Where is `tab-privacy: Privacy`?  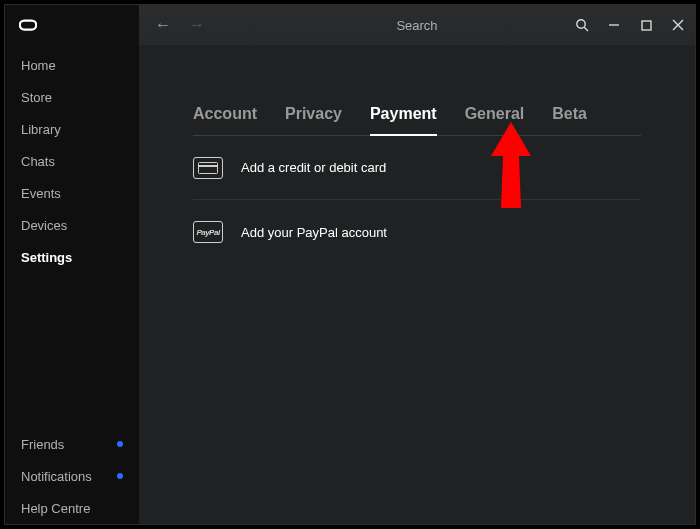 tab-privacy: Privacy is located at coordinates (314, 114).